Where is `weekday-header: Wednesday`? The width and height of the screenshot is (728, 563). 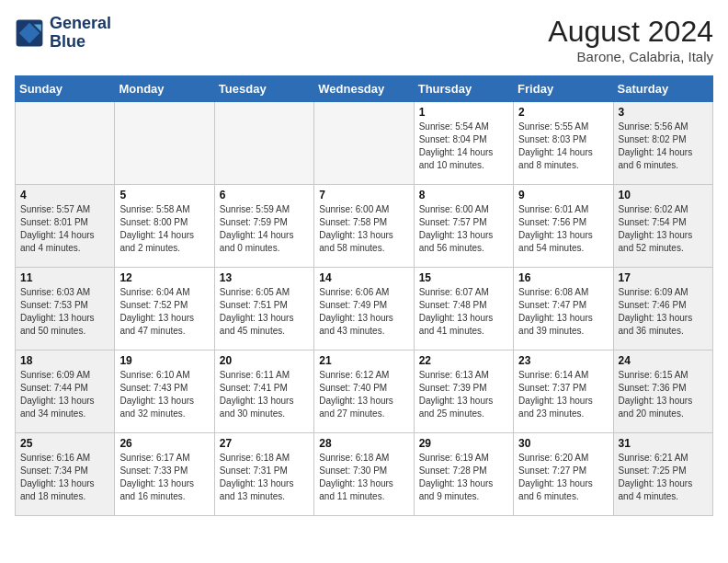
weekday-header: Wednesday is located at coordinates (364, 89).